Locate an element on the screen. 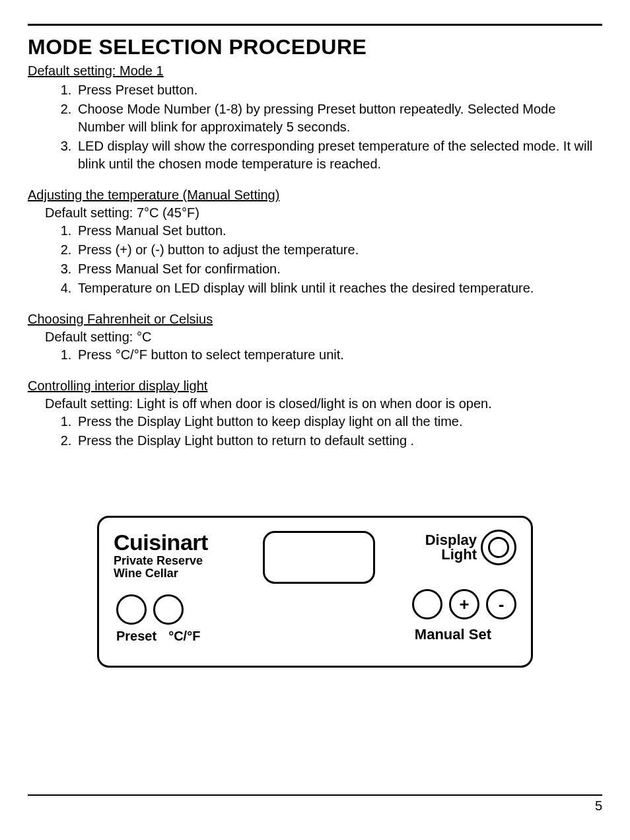 Image resolution: width=630 pixels, height=840 pixels. preset-button-row is located at coordinates (150, 610).